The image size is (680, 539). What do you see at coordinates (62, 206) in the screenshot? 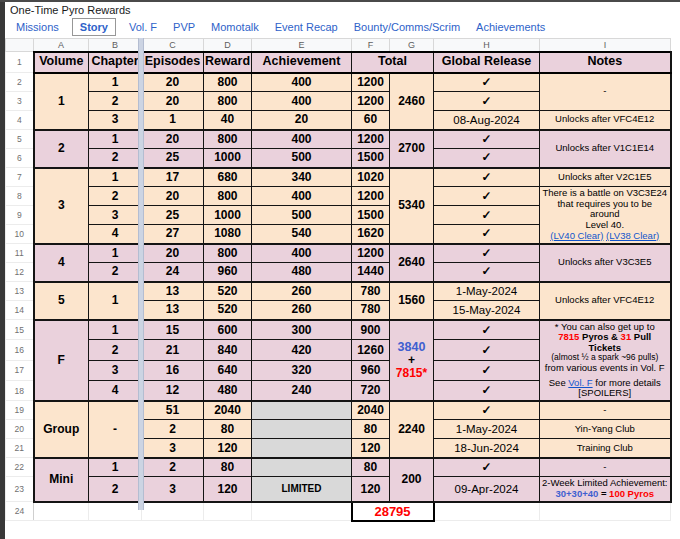
I see `cell-volume: 3` at bounding box center [62, 206].